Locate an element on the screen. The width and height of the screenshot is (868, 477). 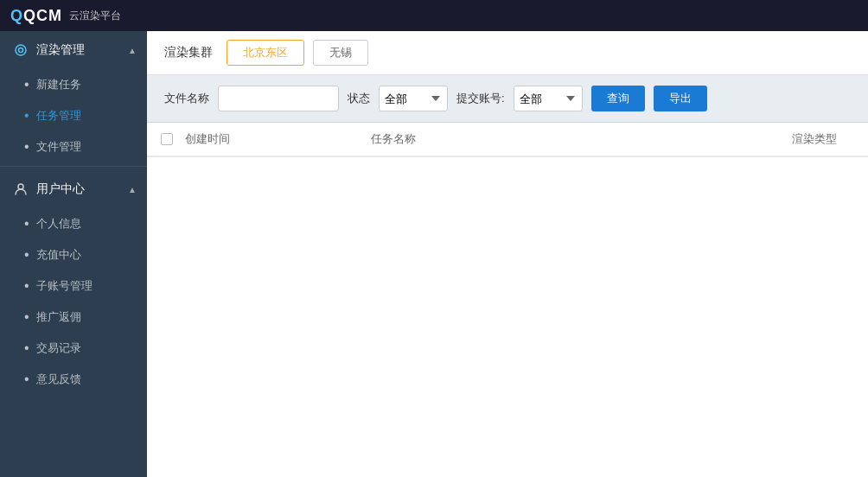
transaction-label: 交易记录 is located at coordinates (59, 348).